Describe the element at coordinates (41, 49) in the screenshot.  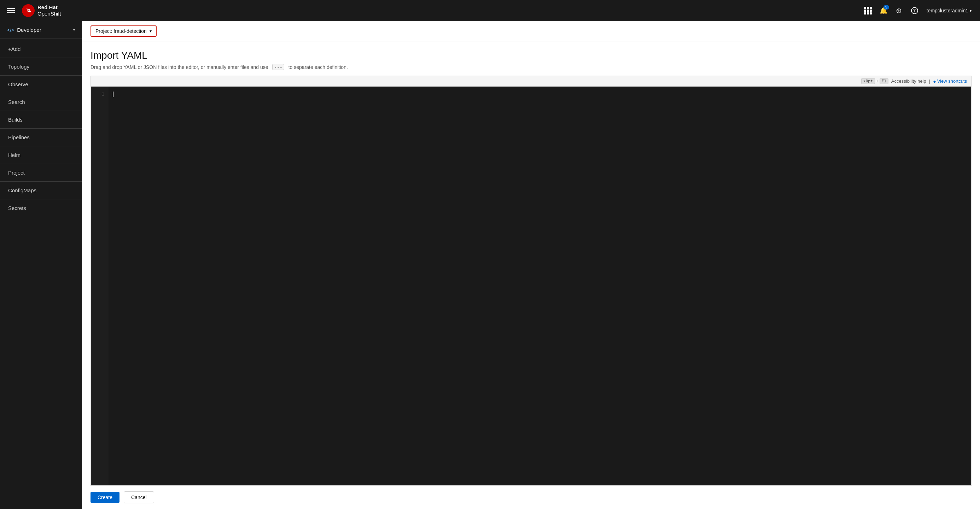
I see `sidebar-link-add: +Add` at that location.